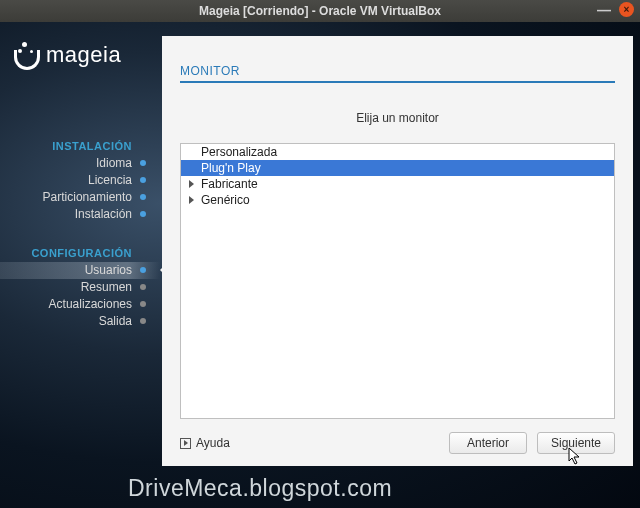 The height and width of the screenshot is (508, 640). What do you see at coordinates (488, 443) in the screenshot?
I see `previous-button: Anterior` at bounding box center [488, 443].